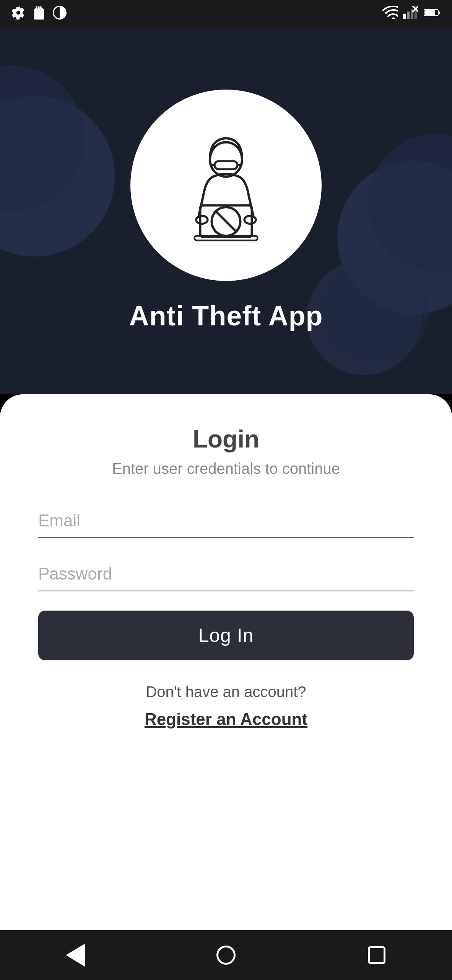 The height and width of the screenshot is (980, 452). Describe the element at coordinates (226, 955) in the screenshot. I see `nav-bar` at that location.